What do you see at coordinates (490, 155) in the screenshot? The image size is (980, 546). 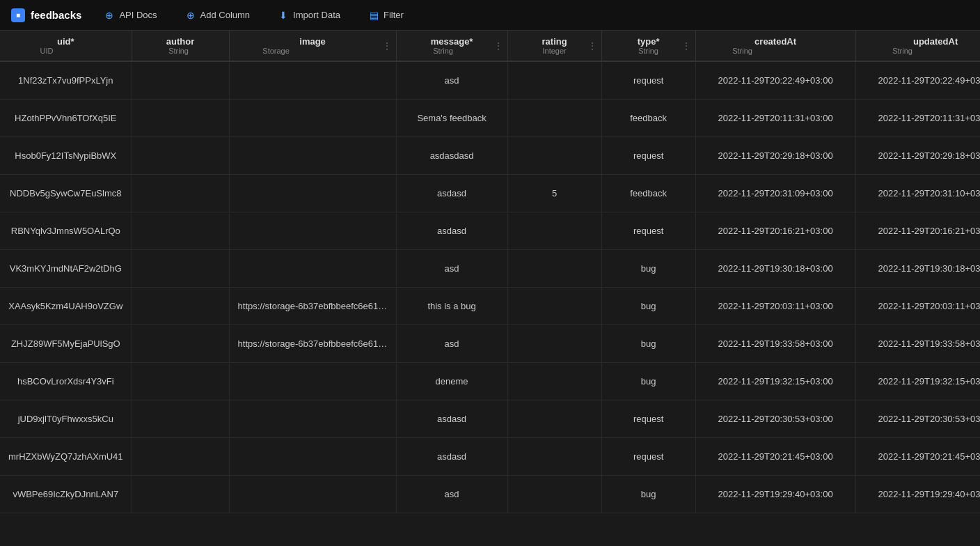 I see `table-row: Hsob0Fy12ITsNypiBbWXasdasdasdrequest2022…` at bounding box center [490, 155].